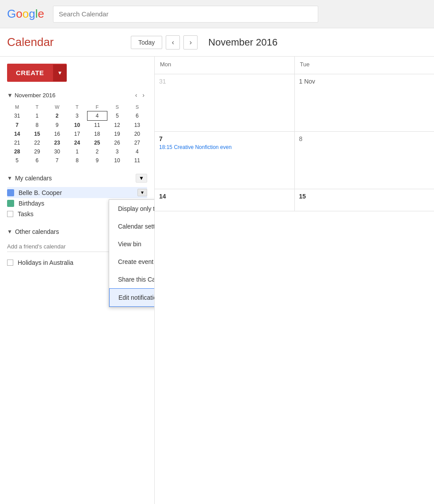 The image size is (434, 504). I want to click on google-logo: Google, so click(26, 14).